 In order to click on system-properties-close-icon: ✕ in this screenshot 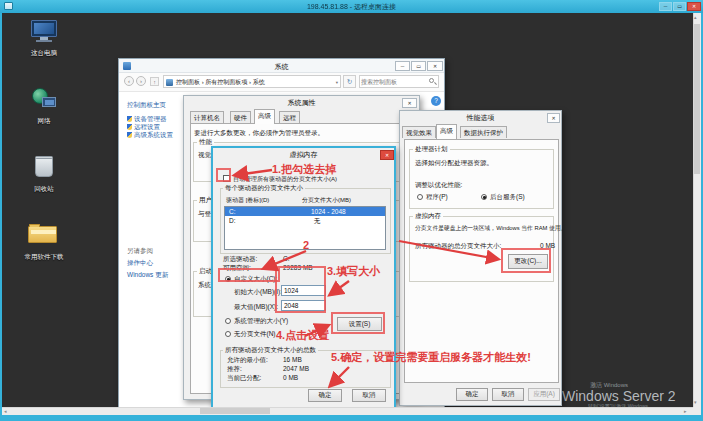, I will do `click(410, 103)`.